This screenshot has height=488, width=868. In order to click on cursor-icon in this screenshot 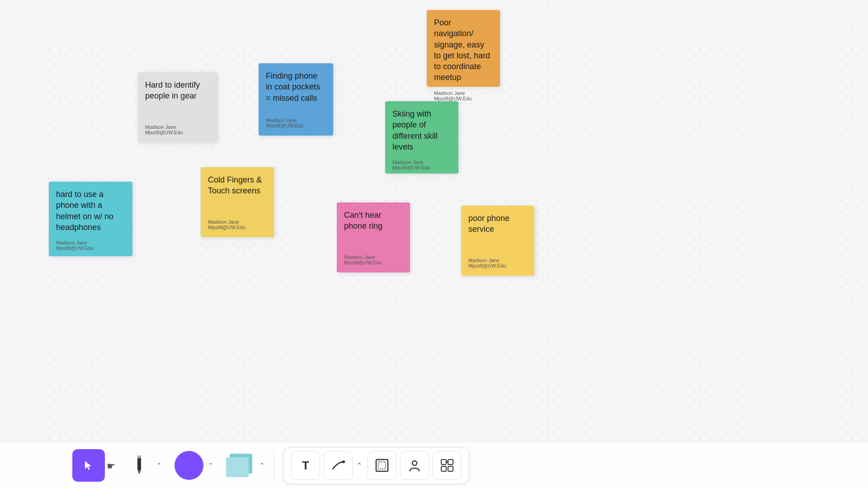, I will do `click(89, 465)`.